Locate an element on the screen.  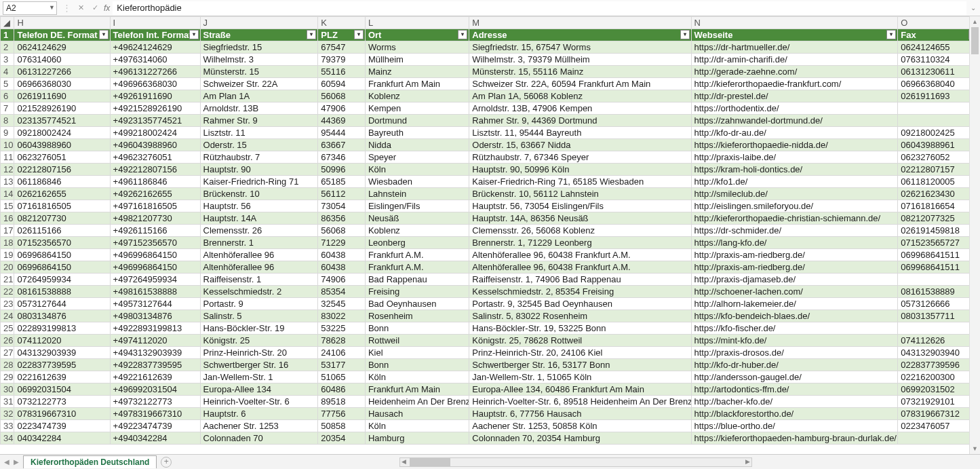
cell: 02621623430 is located at coordinates (939, 194).